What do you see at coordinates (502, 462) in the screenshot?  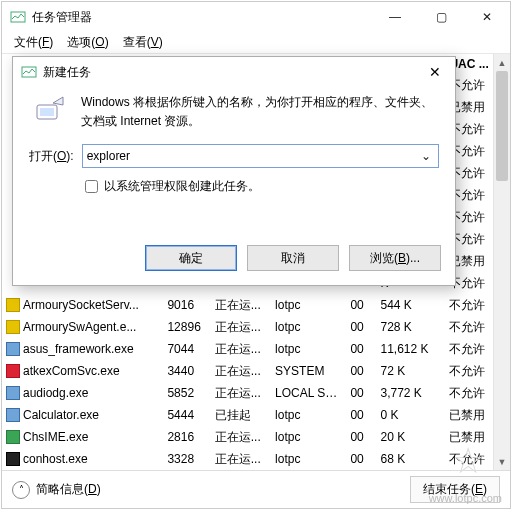 I see `scroll-down-icon: ▼` at bounding box center [502, 462].